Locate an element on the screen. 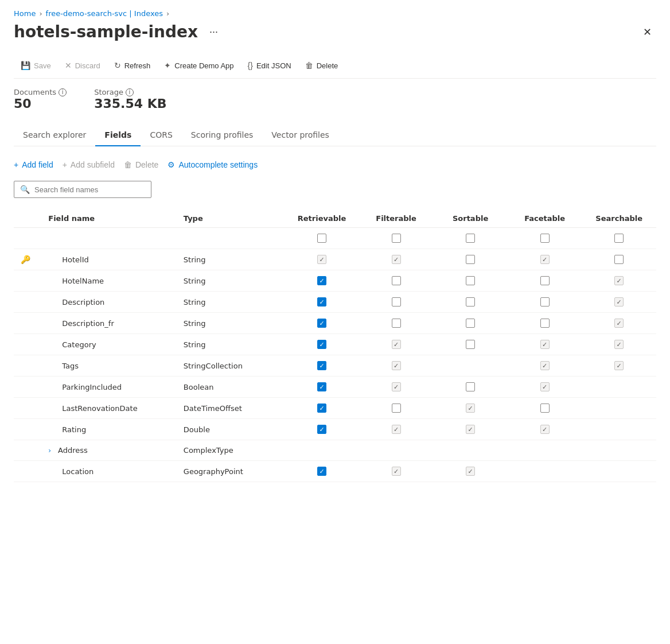 Image resolution: width=670 pixels, height=644 pixels. Category-filterable-cb: ✓ is located at coordinates (396, 344).